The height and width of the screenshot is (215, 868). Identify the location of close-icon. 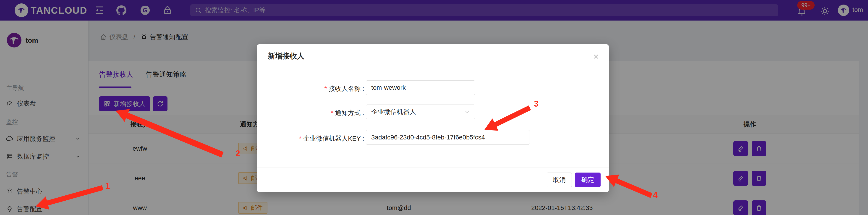
(596, 57).